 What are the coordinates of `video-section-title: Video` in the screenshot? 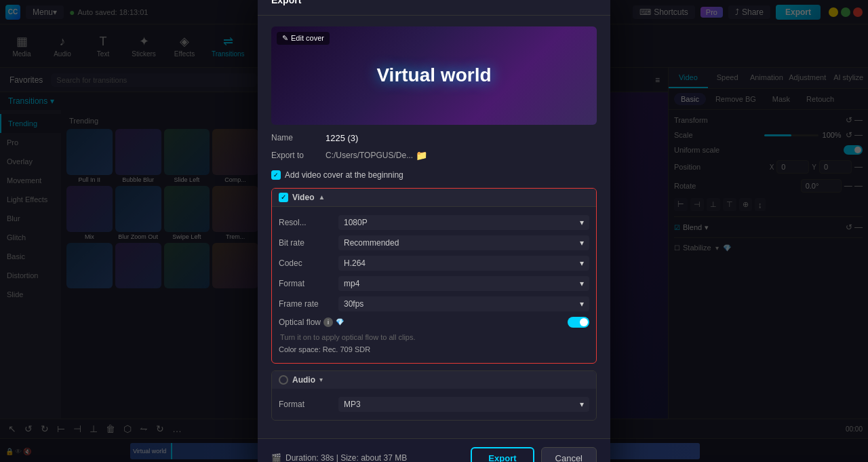 It's located at (303, 197).